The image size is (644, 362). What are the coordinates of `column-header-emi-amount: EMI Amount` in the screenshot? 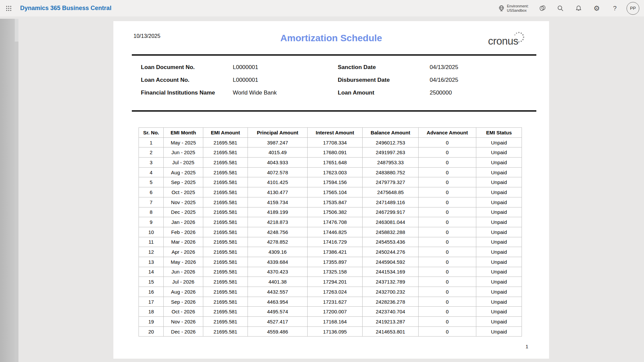 It's located at (225, 133).